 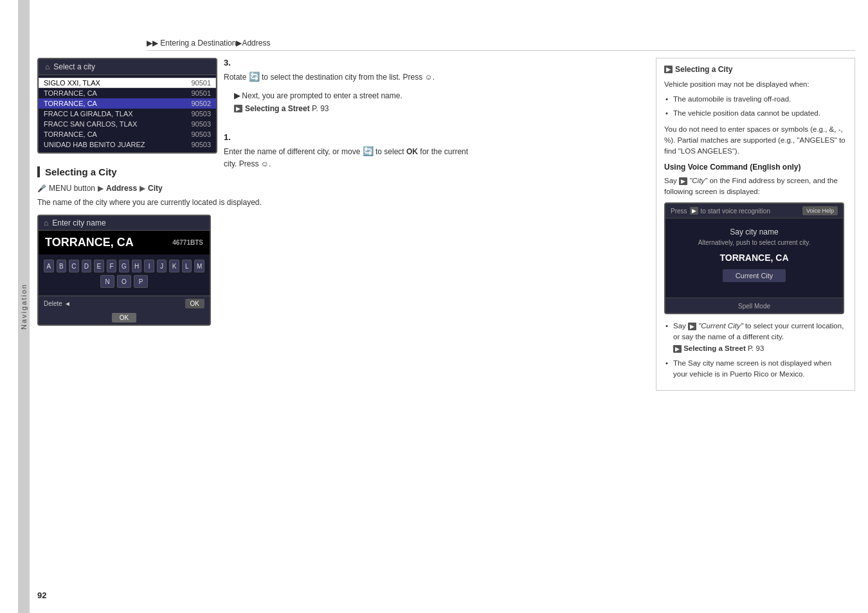 I want to click on voice-screen-body: Say city name Alternatively, push to sel…, so click(x=754, y=258).